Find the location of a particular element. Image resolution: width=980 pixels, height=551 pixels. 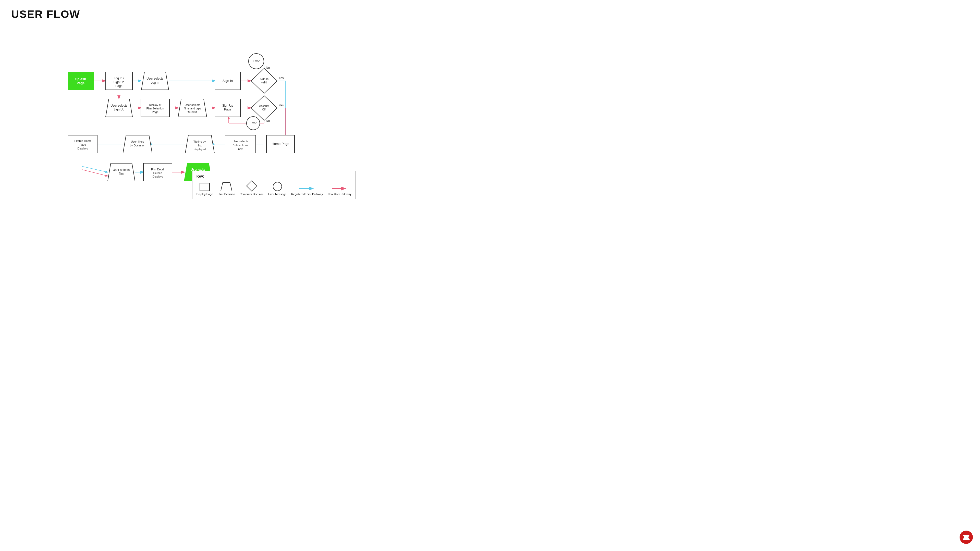

svg-text: 'Refine by' is located at coordinates (200, 141).